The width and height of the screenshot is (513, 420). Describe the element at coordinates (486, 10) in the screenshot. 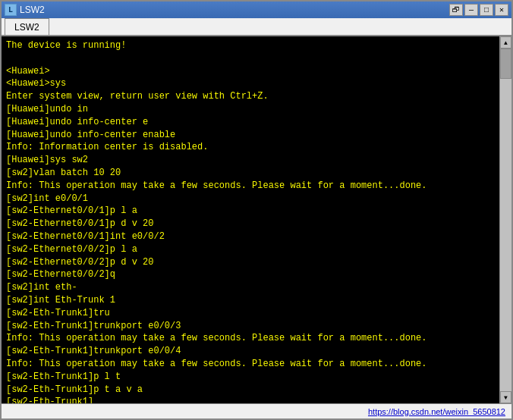

I see `maximize-button: □` at that location.